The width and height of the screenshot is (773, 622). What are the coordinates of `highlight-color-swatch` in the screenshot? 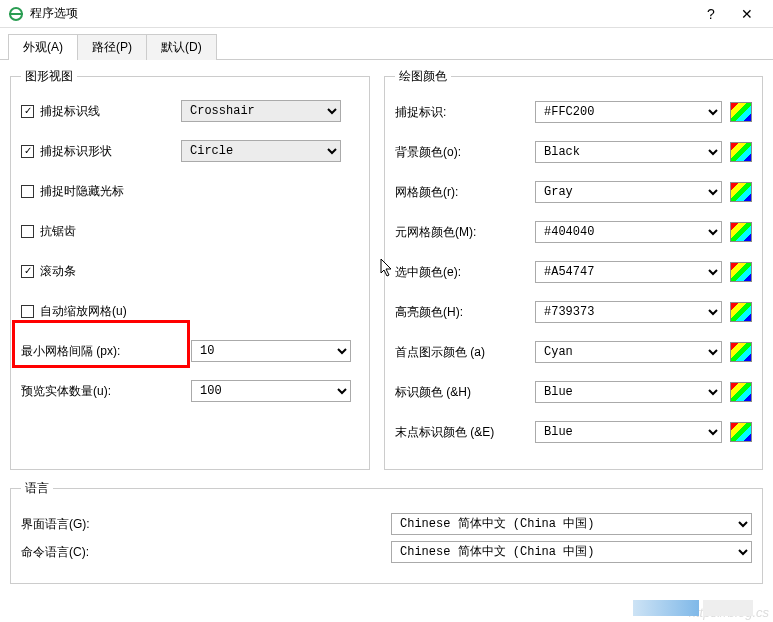 It's located at (741, 312).